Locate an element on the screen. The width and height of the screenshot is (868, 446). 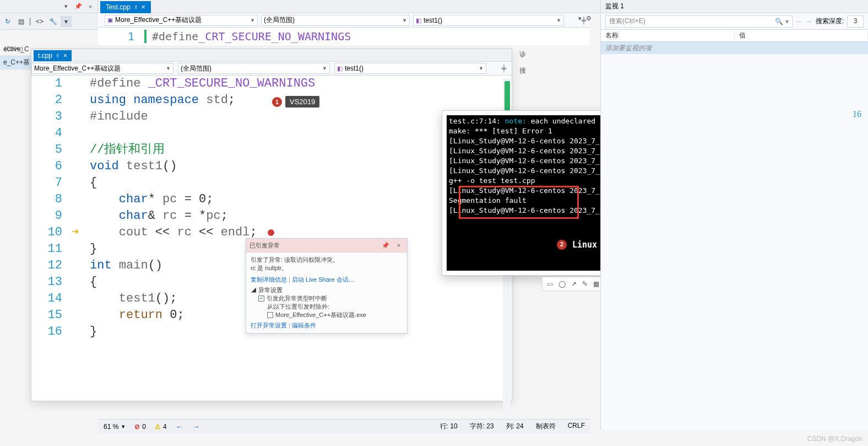
linux-badge: 2 Linux is located at coordinates (577, 245).